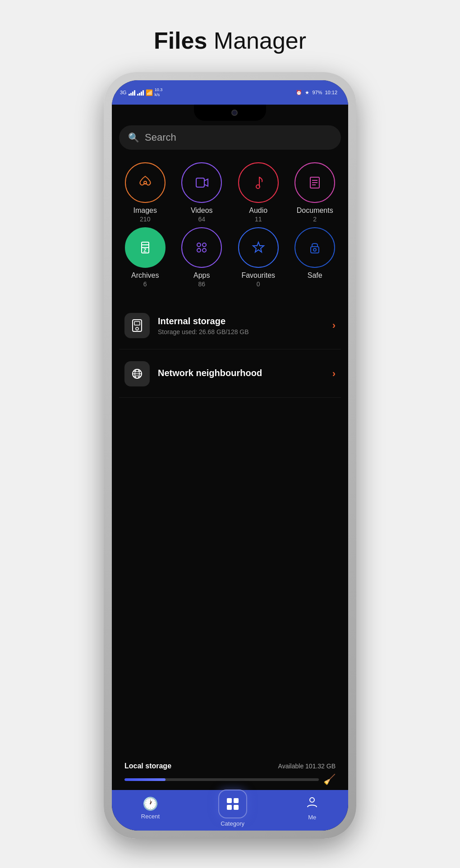  I want to click on network-storage-item: Network neighbourhood ›, so click(230, 374).